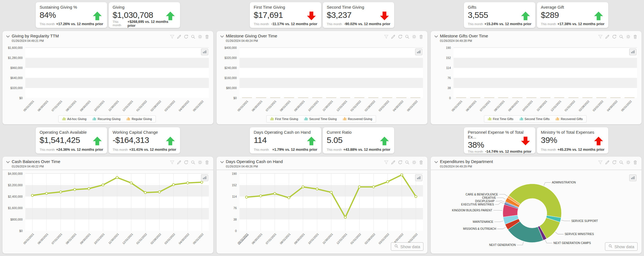 Image resolution: width=644 pixels, height=256 pixels. I want to click on kpi-period-label: This month, so click(120, 150).